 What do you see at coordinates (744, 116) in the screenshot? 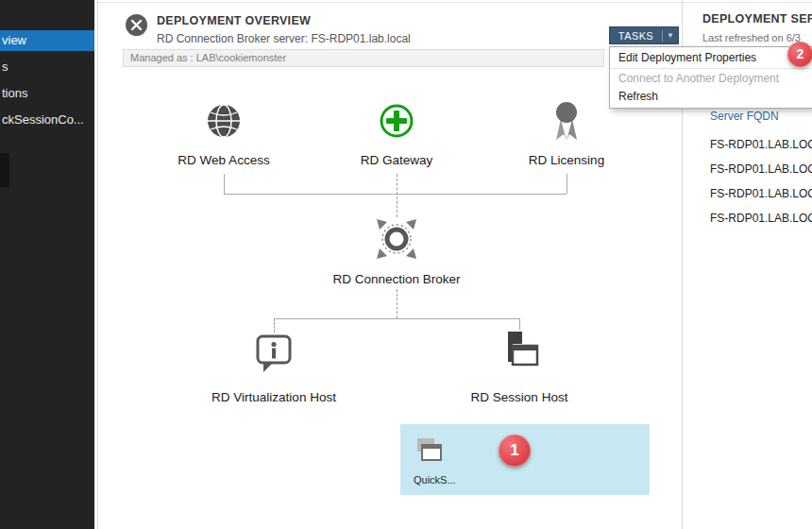
I see `column-header-server-fqdn: Server FQDN` at bounding box center [744, 116].